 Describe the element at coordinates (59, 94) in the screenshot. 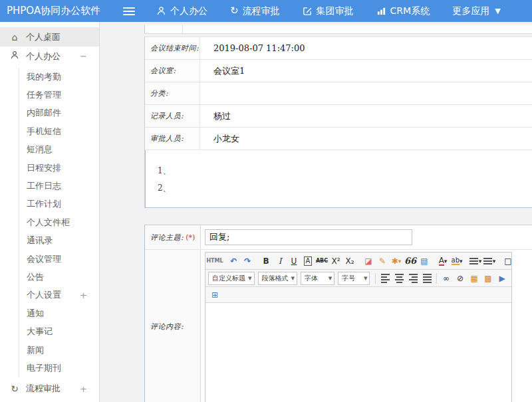

I see `sidebar-item-tasks: 任务管理` at that location.